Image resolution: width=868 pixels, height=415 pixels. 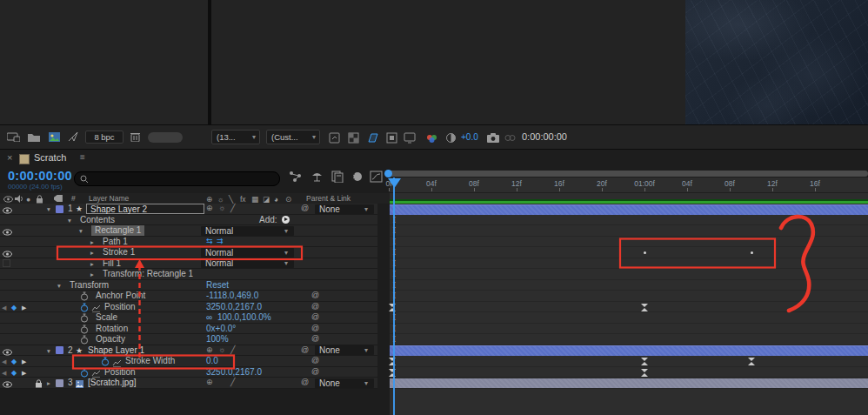 What do you see at coordinates (493, 137) in the screenshot?
I see `snapshot-camera-icon` at bounding box center [493, 137].